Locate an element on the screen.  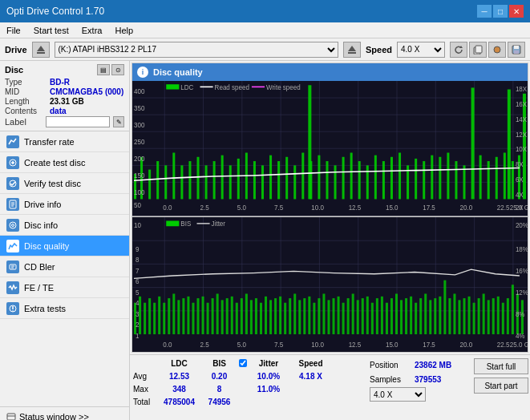
titlebar: Opti Drive Control 1.70 ─ □ ✕ is located at coordinates (265, 11).